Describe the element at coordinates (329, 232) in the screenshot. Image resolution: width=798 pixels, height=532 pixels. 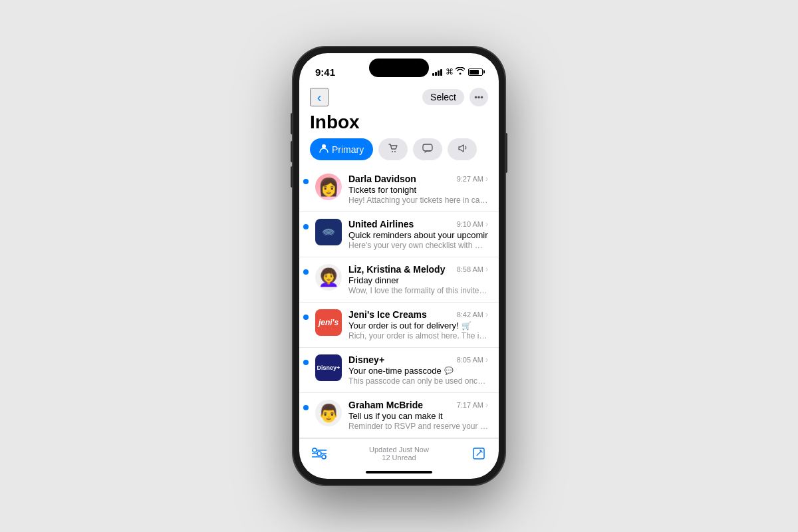
I see `united-airlines-logo` at that location.